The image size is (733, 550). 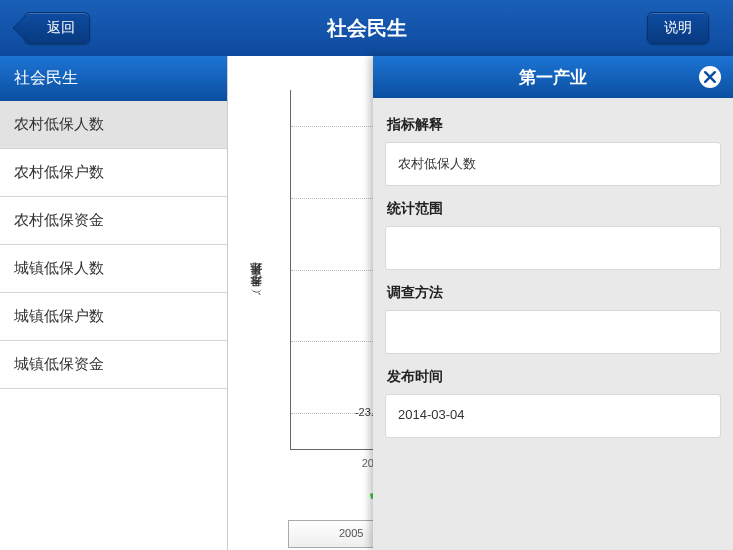 I want to click on help-button: 说明, so click(x=678, y=28).